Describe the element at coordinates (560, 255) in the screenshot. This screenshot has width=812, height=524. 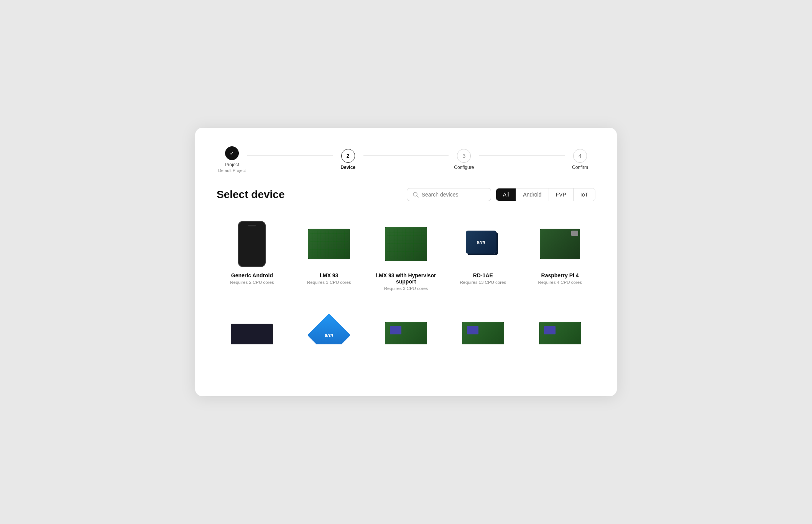
I see `device-card-rpi4: Raspberry Pi 4 Requires 4 CPU cores` at that location.